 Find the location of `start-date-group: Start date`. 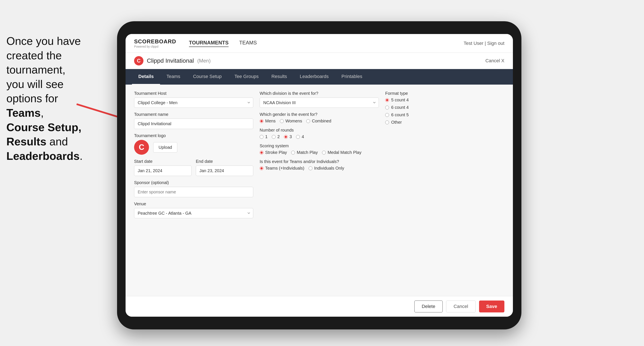

start-date-group: Start date is located at coordinates (163, 168).